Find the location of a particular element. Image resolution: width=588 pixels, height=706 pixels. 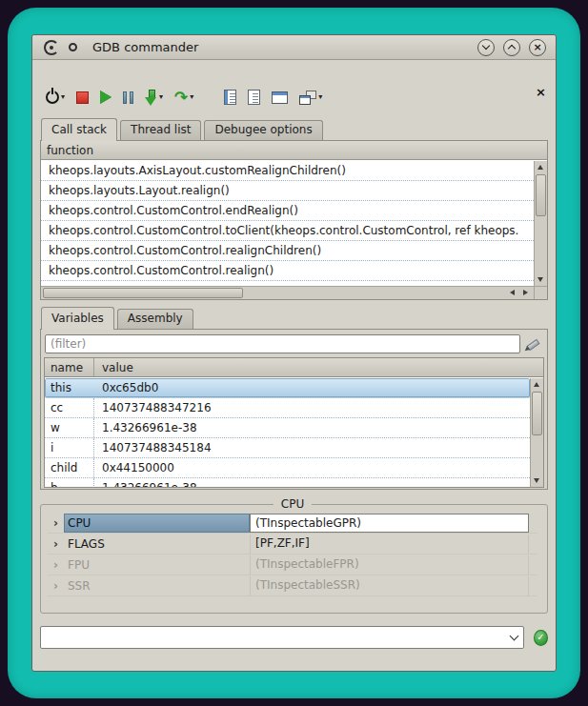

stop-button is located at coordinates (82, 97).